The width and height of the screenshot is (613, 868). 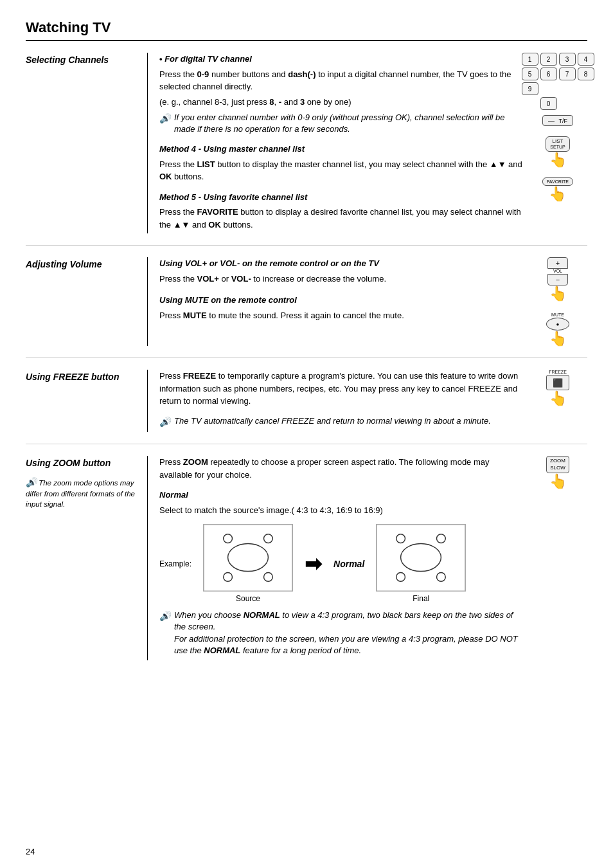 What do you see at coordinates (558, 372) in the screenshot?
I see `freeze-label-top: FREEZE` at bounding box center [558, 372].